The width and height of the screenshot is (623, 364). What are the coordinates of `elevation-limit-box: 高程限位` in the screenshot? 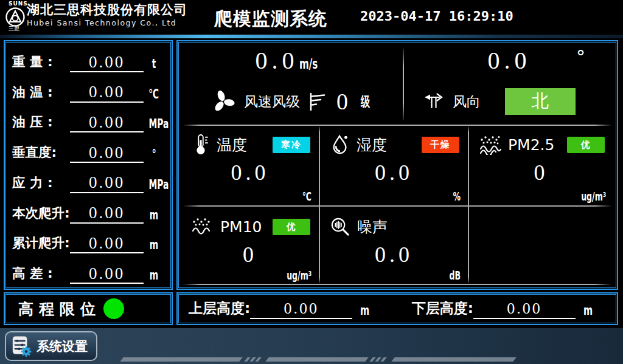 It's located at (88, 309).